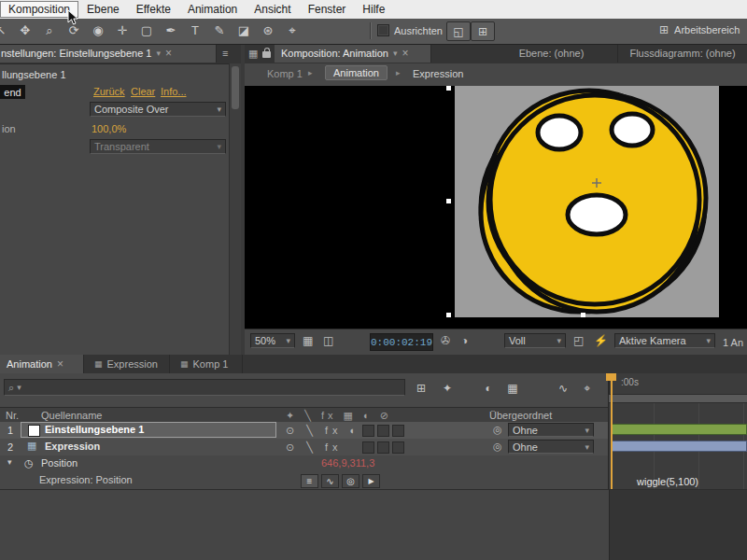 The height and width of the screenshot is (560, 747). Describe the element at coordinates (109, 91) in the screenshot. I see `reset-link: Zurück` at that location.